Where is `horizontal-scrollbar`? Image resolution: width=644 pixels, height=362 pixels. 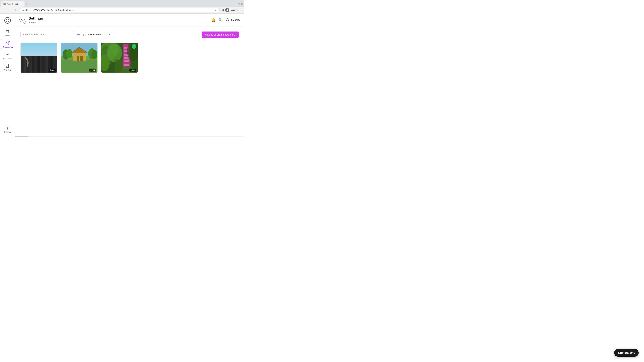
horizontal-scrollbar is located at coordinates (130, 136).